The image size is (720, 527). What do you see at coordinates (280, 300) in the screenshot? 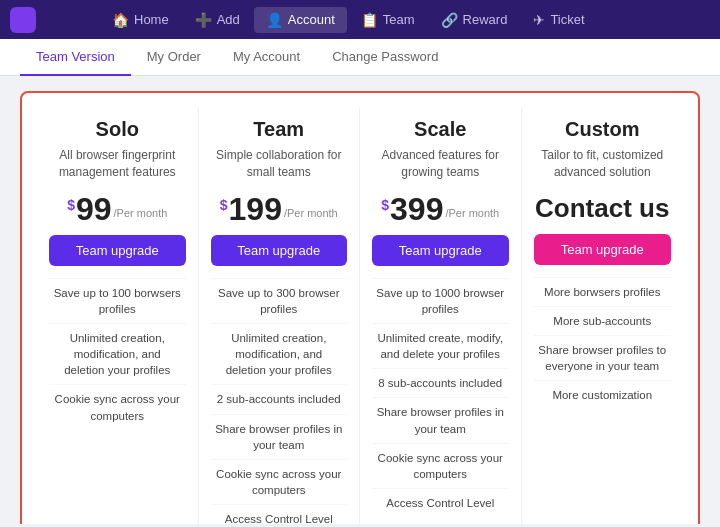
I see `feature-item: Save up to 300 browser profiles` at bounding box center [280, 300].